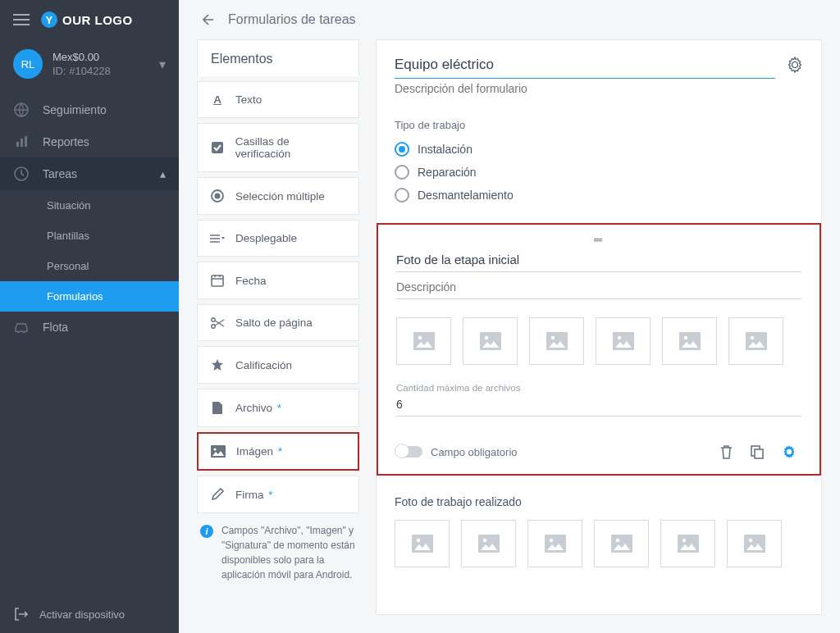  What do you see at coordinates (278, 148) in the screenshot?
I see `element-casillas: Casillas de verificación` at bounding box center [278, 148].